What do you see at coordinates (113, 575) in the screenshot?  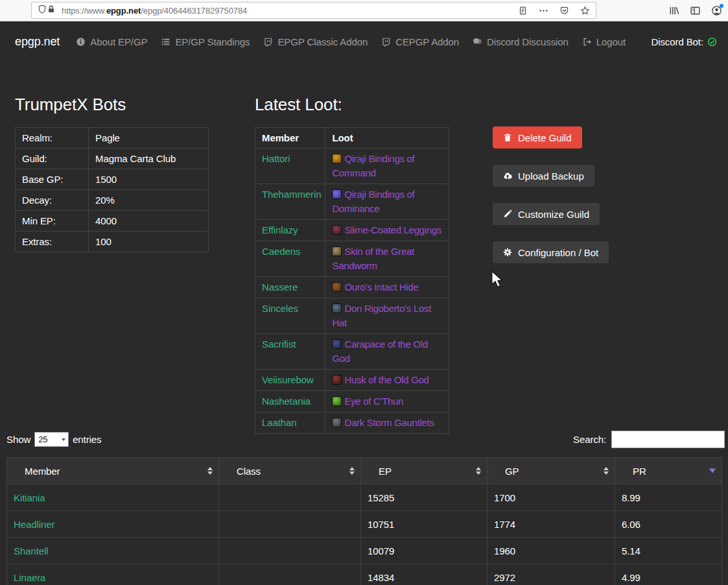 I see `standings-member-cell: Linaera` at bounding box center [113, 575].